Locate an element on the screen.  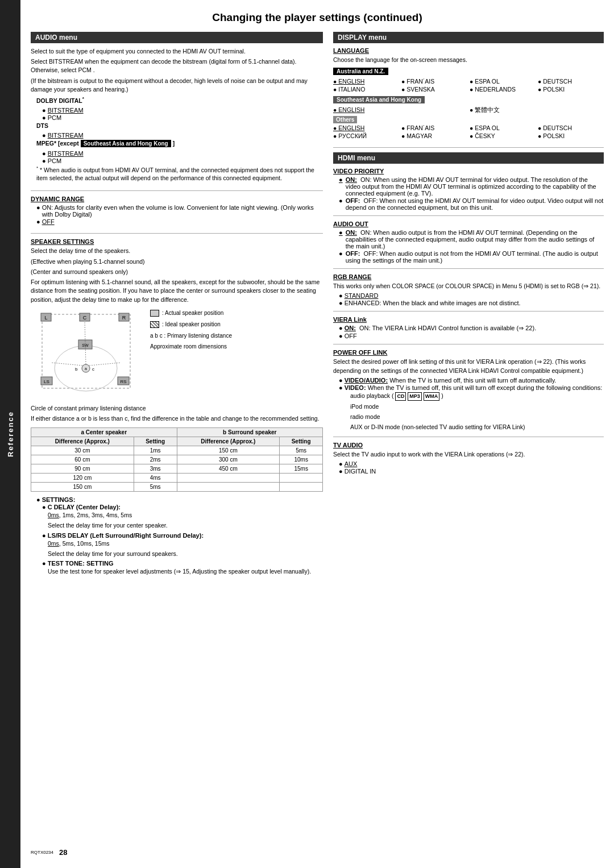
audio-out-header: AUDIO OUT is located at coordinates (468, 224).